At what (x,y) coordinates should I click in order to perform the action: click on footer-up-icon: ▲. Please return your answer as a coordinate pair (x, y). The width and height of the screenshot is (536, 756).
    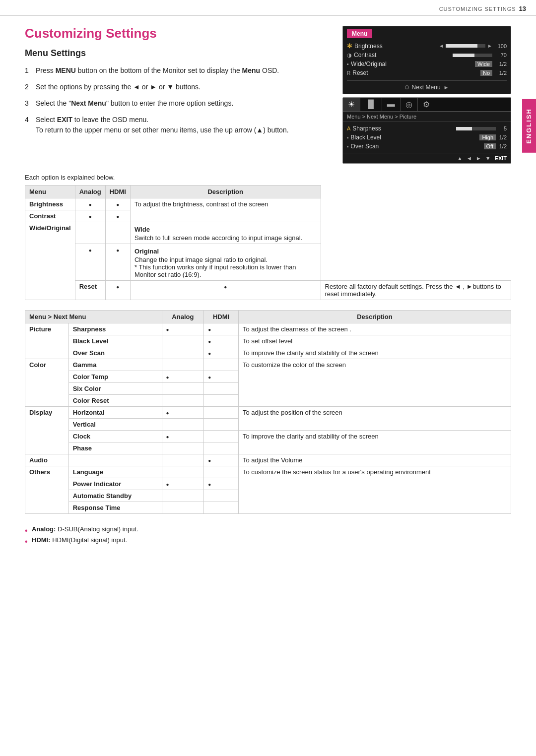
    Looking at the image, I should click on (460, 158).